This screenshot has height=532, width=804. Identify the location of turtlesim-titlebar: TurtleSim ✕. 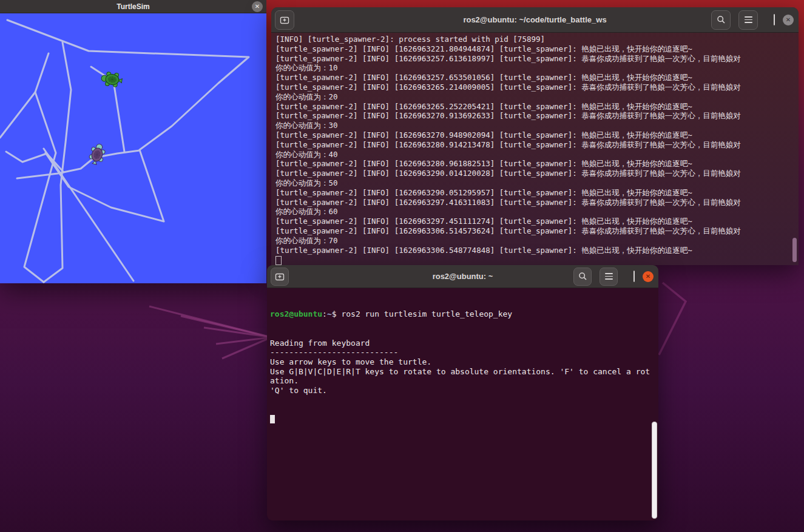
(133, 7).